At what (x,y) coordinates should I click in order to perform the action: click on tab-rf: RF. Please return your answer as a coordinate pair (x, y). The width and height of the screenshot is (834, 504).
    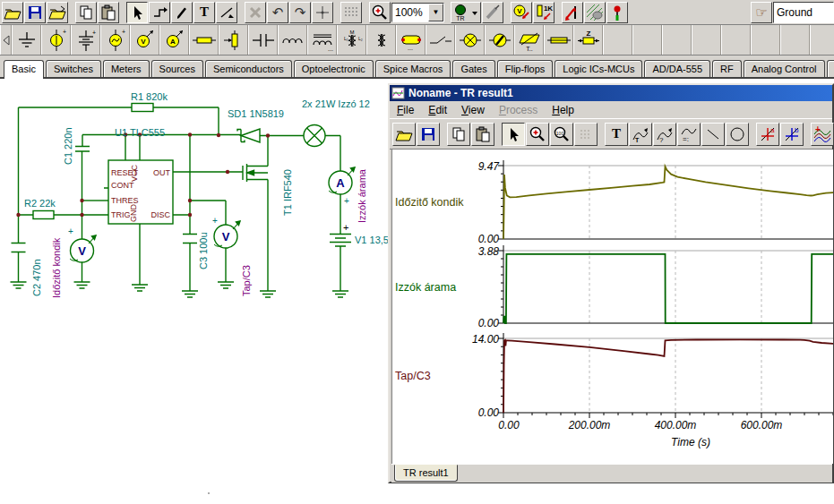
    Looking at the image, I should click on (727, 68).